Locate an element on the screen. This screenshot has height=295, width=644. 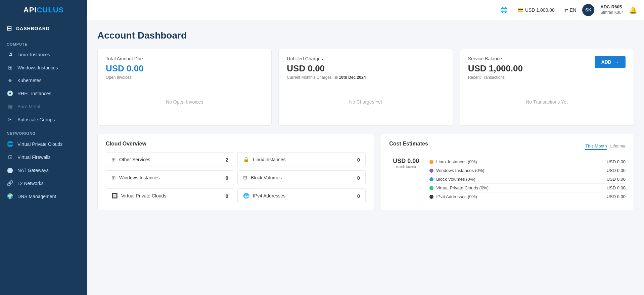
sidebar-item-rhel-instances: 💿 RHEL Instances is located at coordinates (44, 93).